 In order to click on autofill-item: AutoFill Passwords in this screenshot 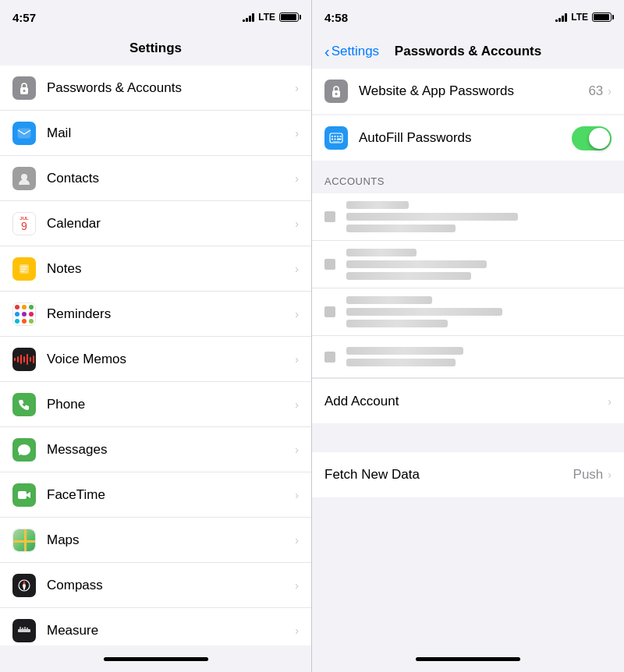, I will do `click(468, 138)`.